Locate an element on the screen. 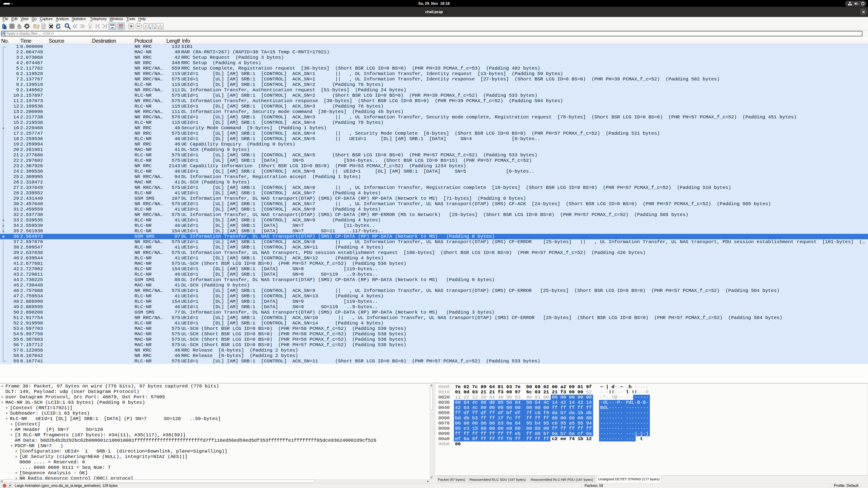  svg-text: 3 is located at coordinates (162, 28).